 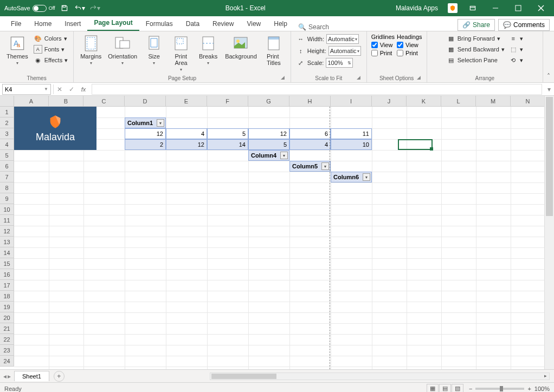 What do you see at coordinates (283, 78) in the screenshot?
I see `page-setup-launcher: ◢` at bounding box center [283, 78].